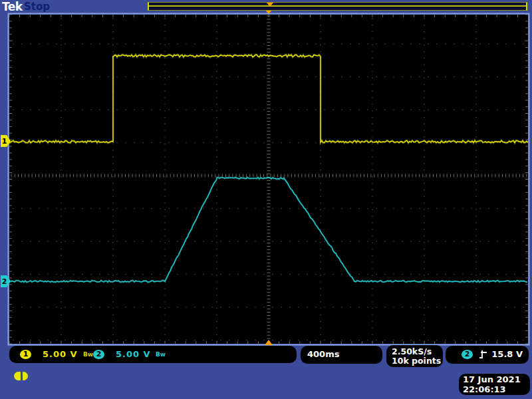  What do you see at coordinates (60, 354) in the screenshot?
I see `ch1-scale: 5.00 V` at bounding box center [60, 354].